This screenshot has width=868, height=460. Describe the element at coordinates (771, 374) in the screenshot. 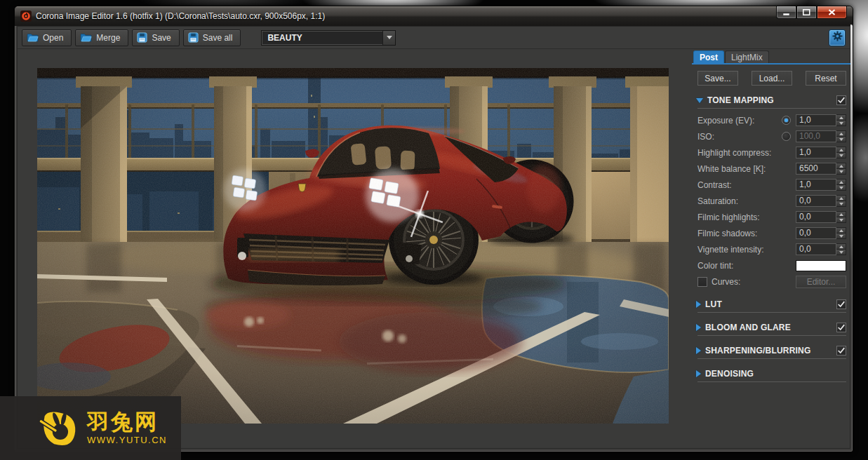

I see `section-header-denoising: DENOISING` at that location.